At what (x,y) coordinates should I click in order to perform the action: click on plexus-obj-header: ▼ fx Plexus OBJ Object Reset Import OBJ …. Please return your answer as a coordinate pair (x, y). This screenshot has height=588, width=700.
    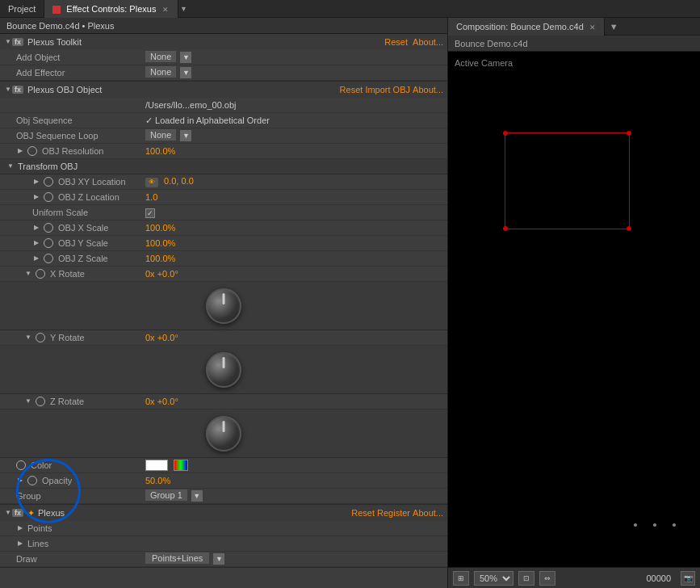
    Looking at the image, I should click on (224, 90).